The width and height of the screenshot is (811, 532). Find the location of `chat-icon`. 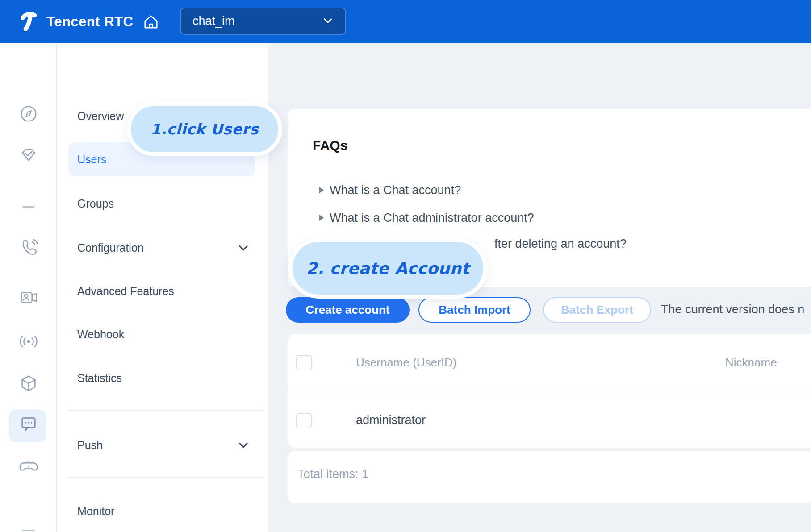

chat-icon is located at coordinates (29, 424).